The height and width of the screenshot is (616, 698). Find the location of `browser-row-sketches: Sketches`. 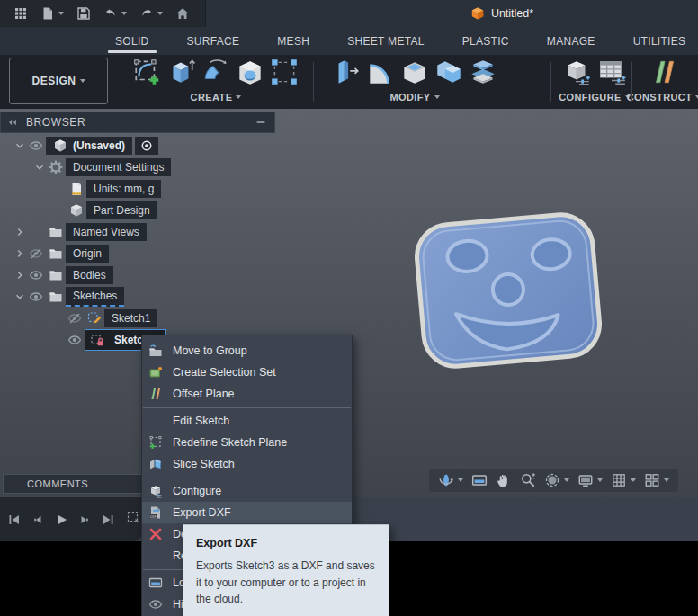

browser-row-sketches: Sketches is located at coordinates (138, 297).